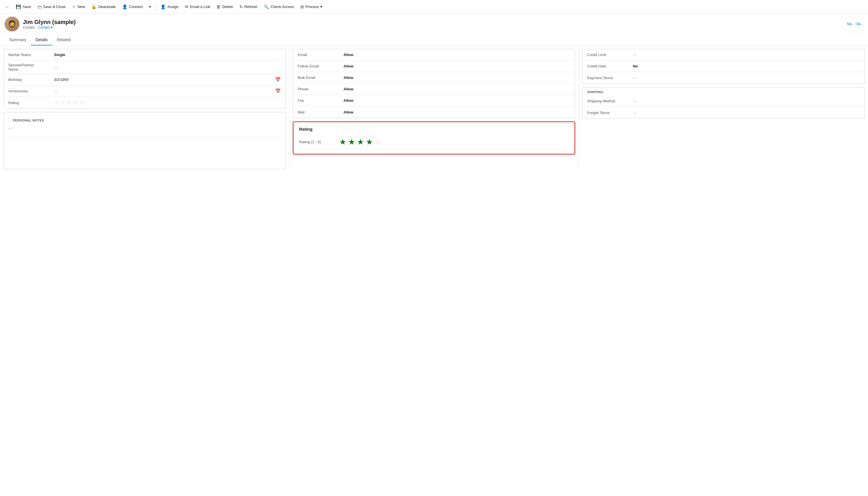  What do you see at coordinates (321, 112) in the screenshot?
I see `mail-pref-label: Mail` at bounding box center [321, 112].